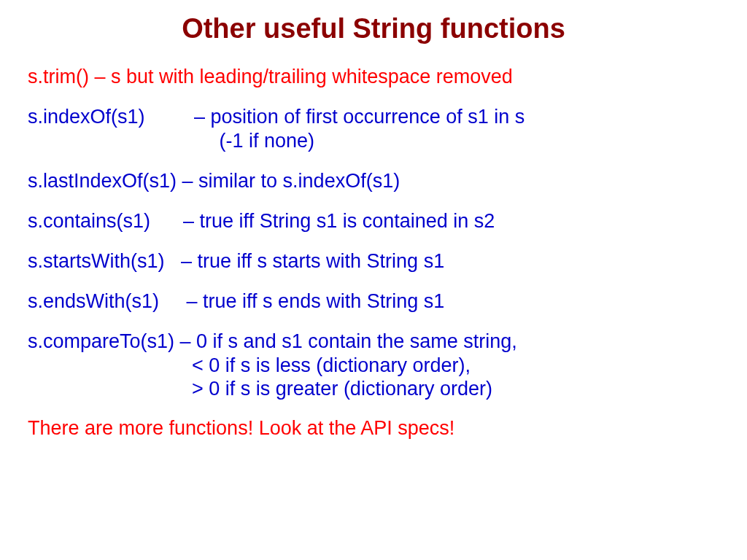  I want to click on bullet-startswith: s.startsWith(s1) – true iff s starts wit…, so click(374, 261).